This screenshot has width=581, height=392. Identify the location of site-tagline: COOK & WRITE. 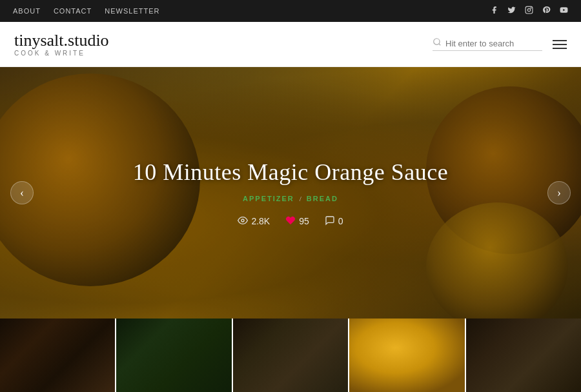
(50, 53).